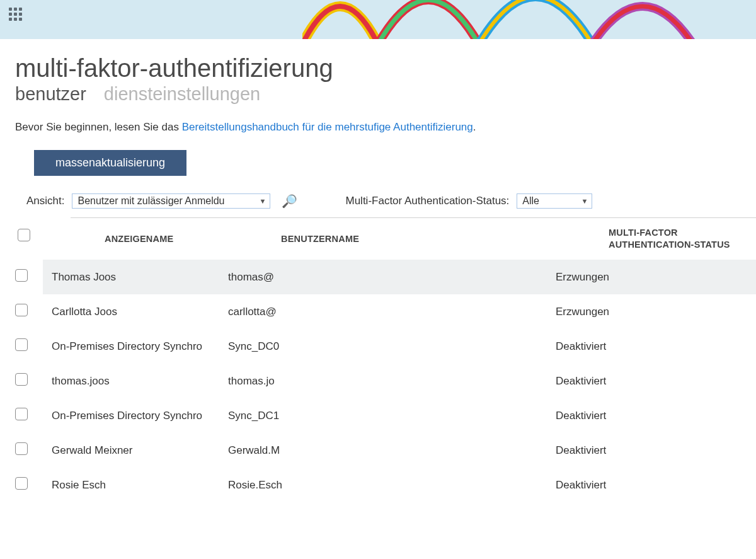 The width and height of the screenshot is (756, 559). Describe the element at coordinates (378, 20) in the screenshot. I see `top-banner` at that location.